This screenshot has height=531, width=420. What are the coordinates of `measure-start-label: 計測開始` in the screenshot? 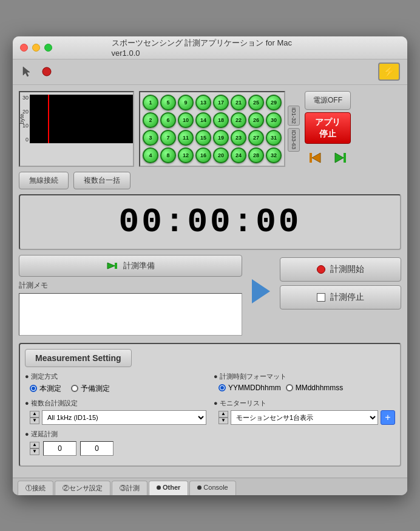 It's located at (347, 269).